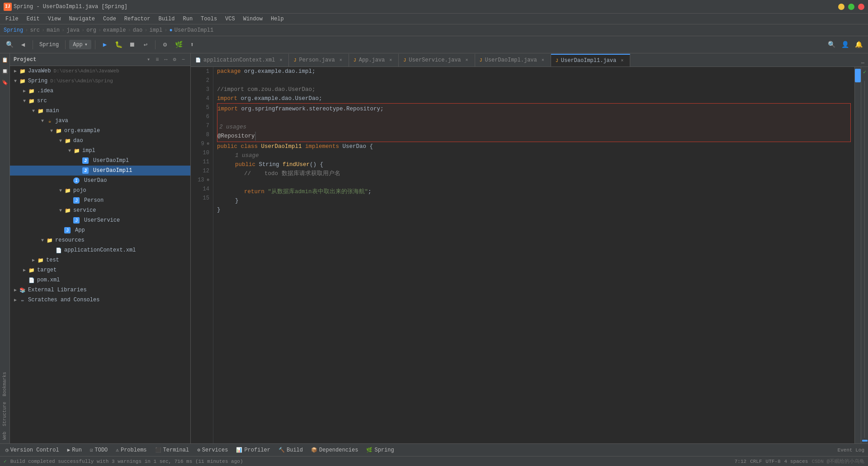  I want to click on tab-userdaoimpl: J UserDaoImpl.java ×, so click(513, 60).